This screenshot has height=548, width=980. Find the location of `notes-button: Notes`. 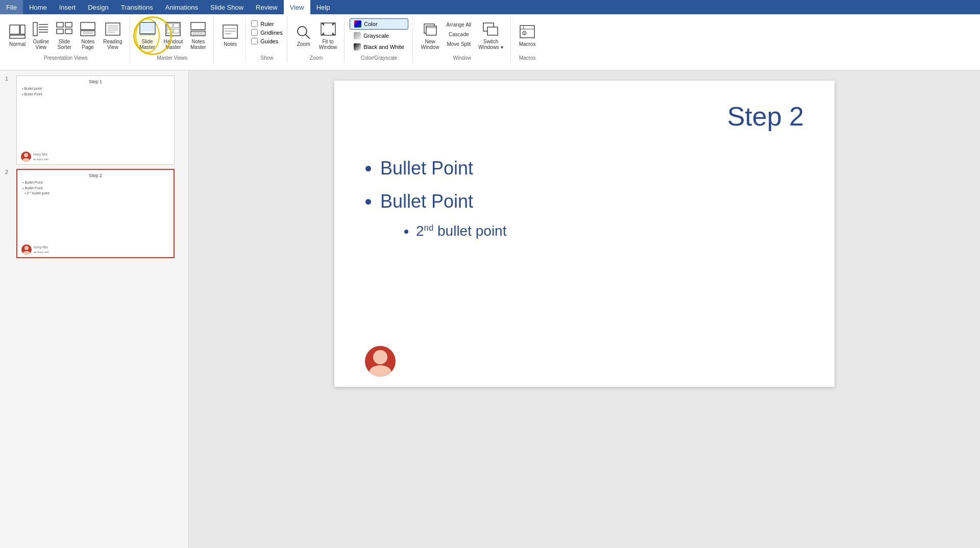

notes-button: Notes is located at coordinates (230, 36).